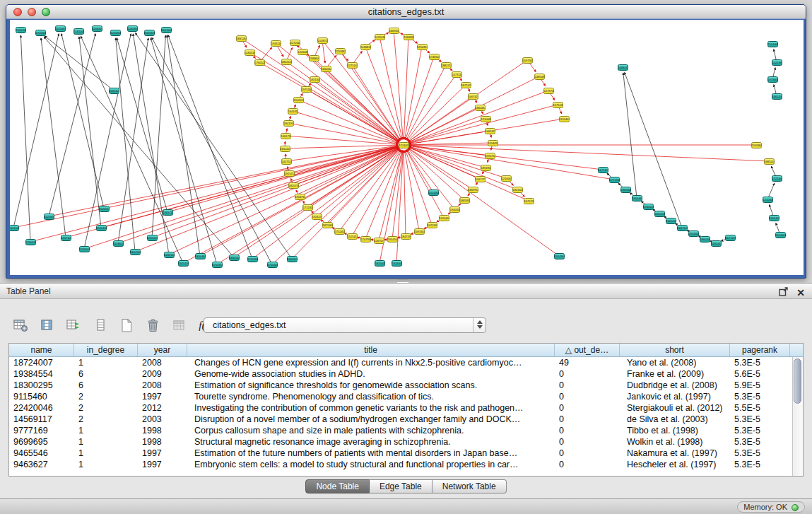  Describe the element at coordinates (401, 397) in the screenshot. I see `table-row: 911546021997Tourette syndrome. Phenomeno…` at that location.